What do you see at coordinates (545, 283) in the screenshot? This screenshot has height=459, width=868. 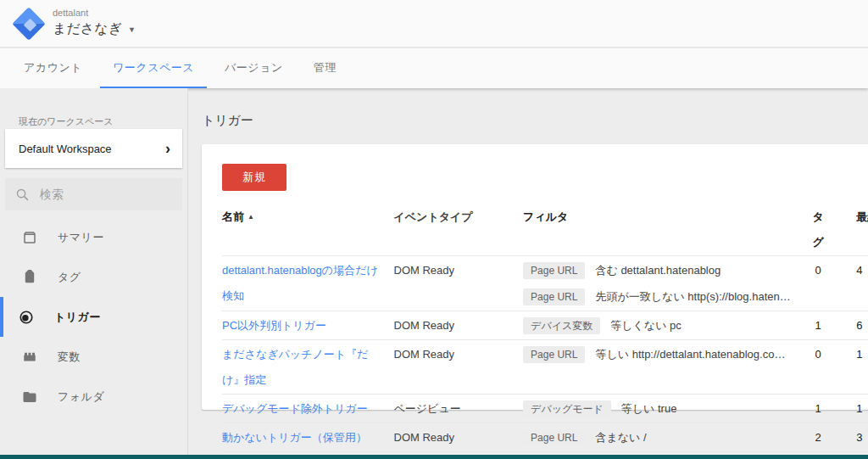 I see `table-row: dettalant.hatenablogの場合だけ検知 DOM Ready Pa…` at bounding box center [545, 283].